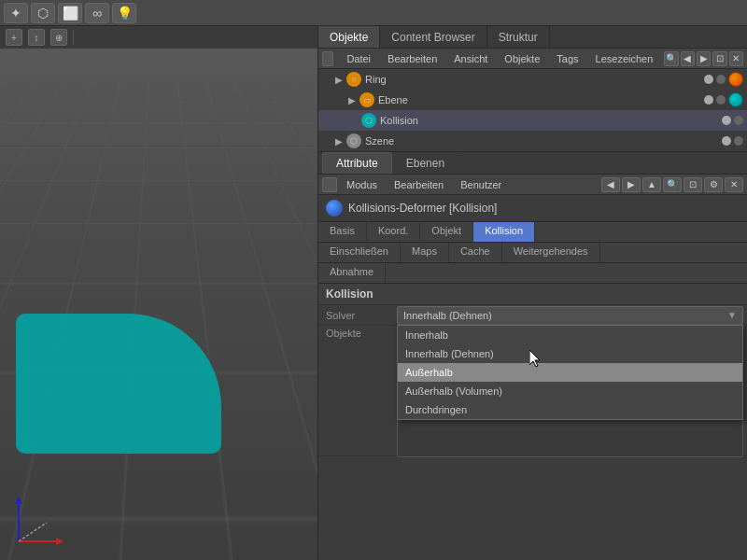 This screenshot has height=560, width=747. Describe the element at coordinates (709, 100) in the screenshot. I see `ebene-dot1` at that location.